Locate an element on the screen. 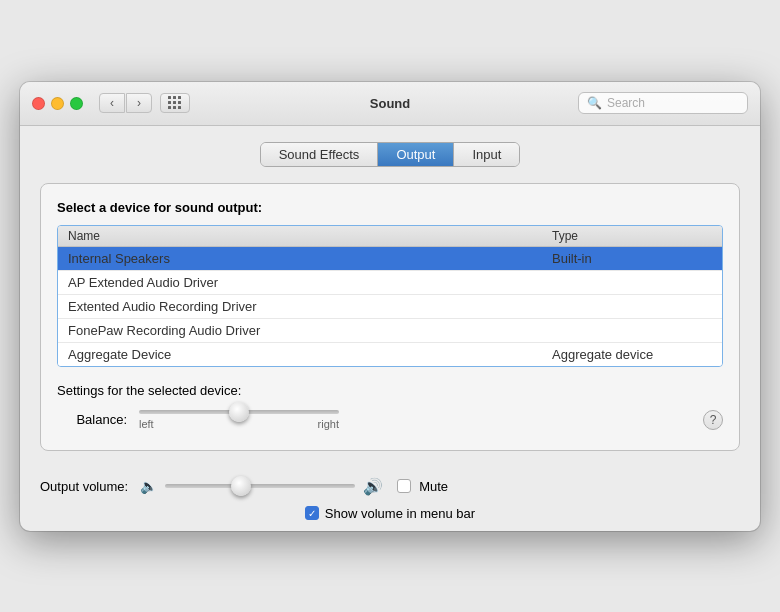 The width and height of the screenshot is (780, 612). grid-button is located at coordinates (175, 103).